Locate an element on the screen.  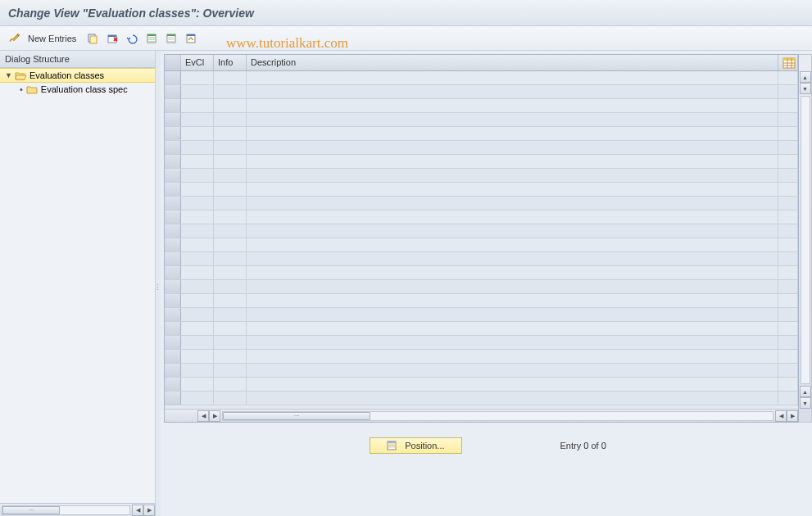
column-header-info: Info is located at coordinates (230, 62).